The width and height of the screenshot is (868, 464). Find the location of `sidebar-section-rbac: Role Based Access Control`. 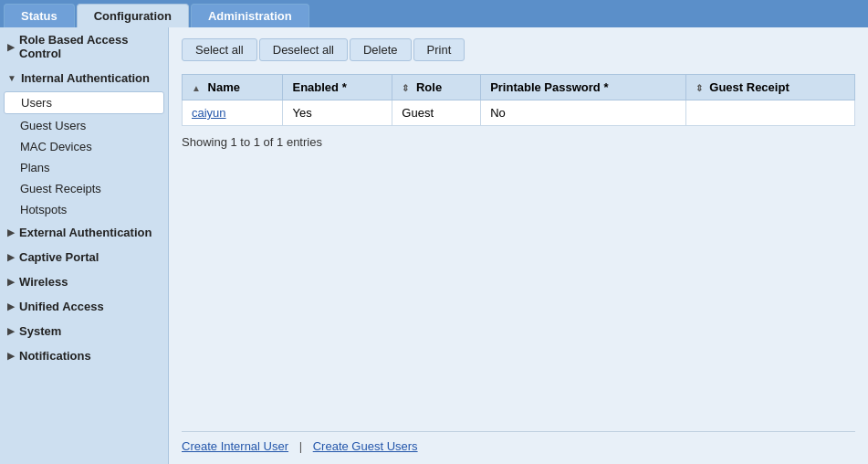

sidebar-section-rbac: Role Based Access Control is located at coordinates (84, 47).